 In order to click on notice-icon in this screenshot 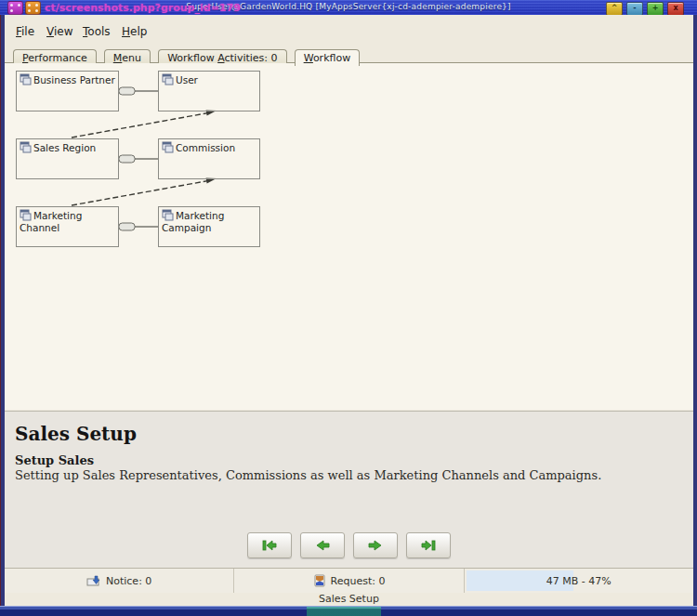, I will do `click(94, 582)`.